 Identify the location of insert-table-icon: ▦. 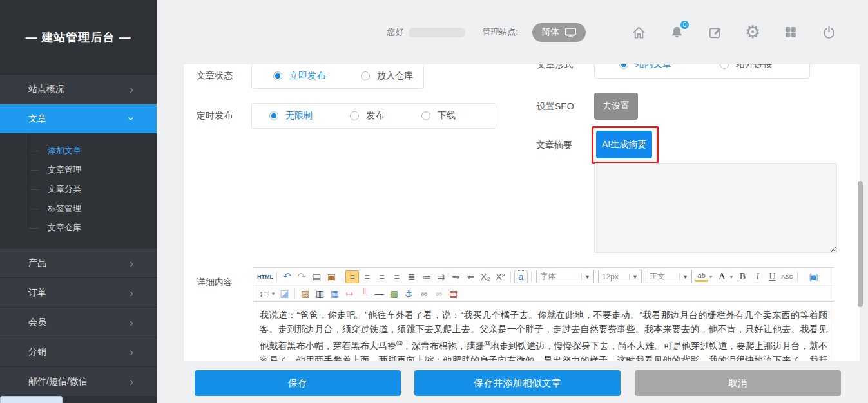
(335, 294).